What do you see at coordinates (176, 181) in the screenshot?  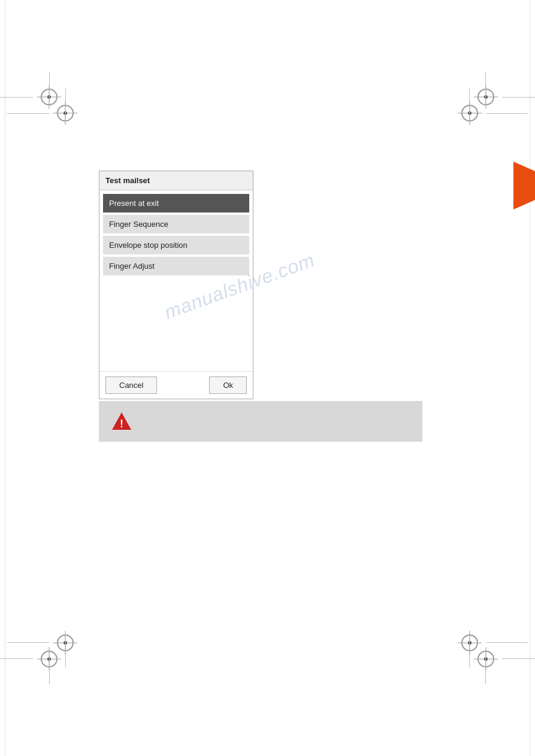 I see `dialog-title: Test mailset` at bounding box center [176, 181].